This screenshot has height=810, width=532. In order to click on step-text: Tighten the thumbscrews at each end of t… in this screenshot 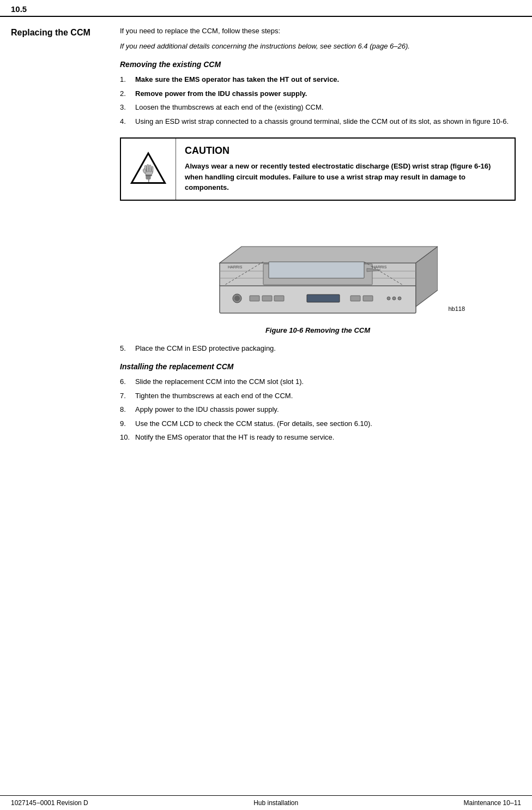, I will do `click(325, 396)`.